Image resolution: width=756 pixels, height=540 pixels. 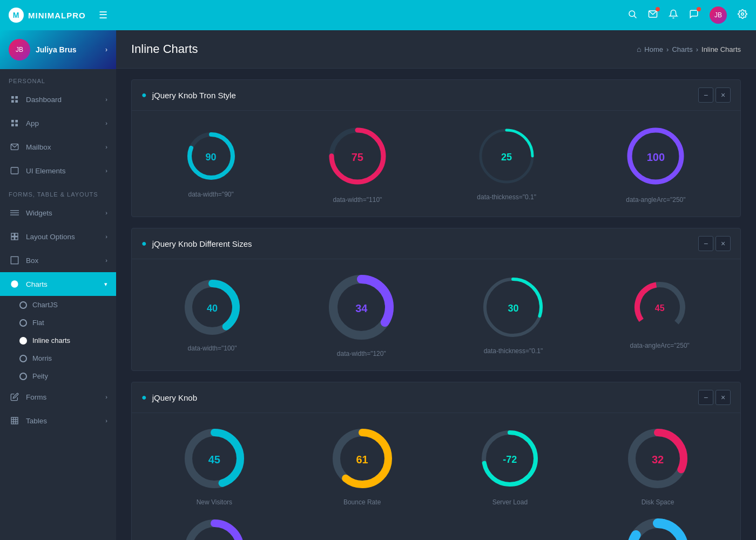 I want to click on knob-tron-4-label: data-angleArc="250", so click(x=656, y=200).